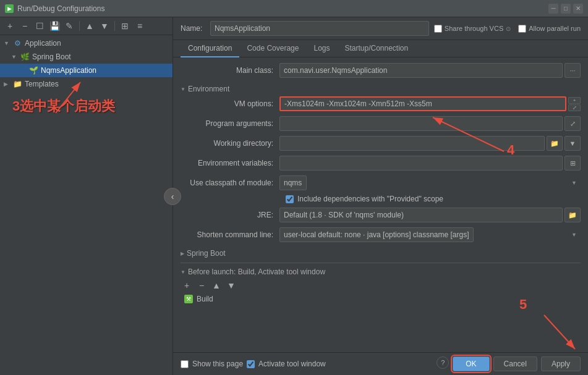 The height and width of the screenshot is (375, 588). What do you see at coordinates (184, 364) in the screenshot?
I see `show-page-checkbox` at bounding box center [184, 364].